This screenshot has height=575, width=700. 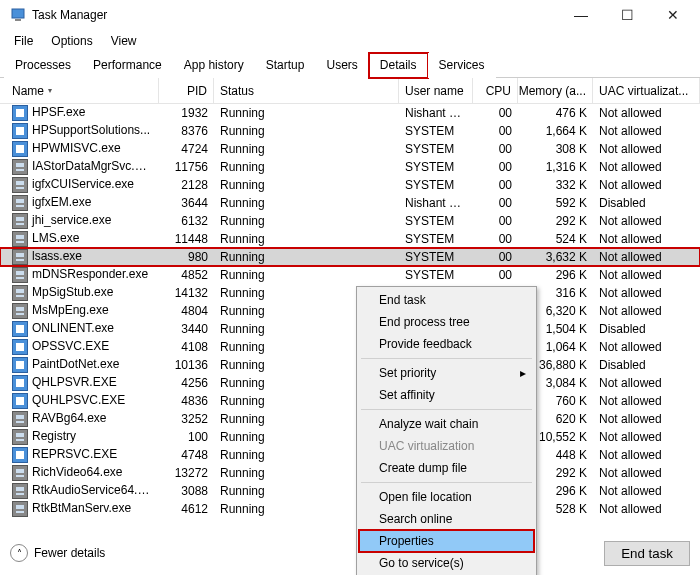 I want to click on table-row: QUHLPSVC.EXE4836Running760 KNot allowed, so click(x=350, y=401).